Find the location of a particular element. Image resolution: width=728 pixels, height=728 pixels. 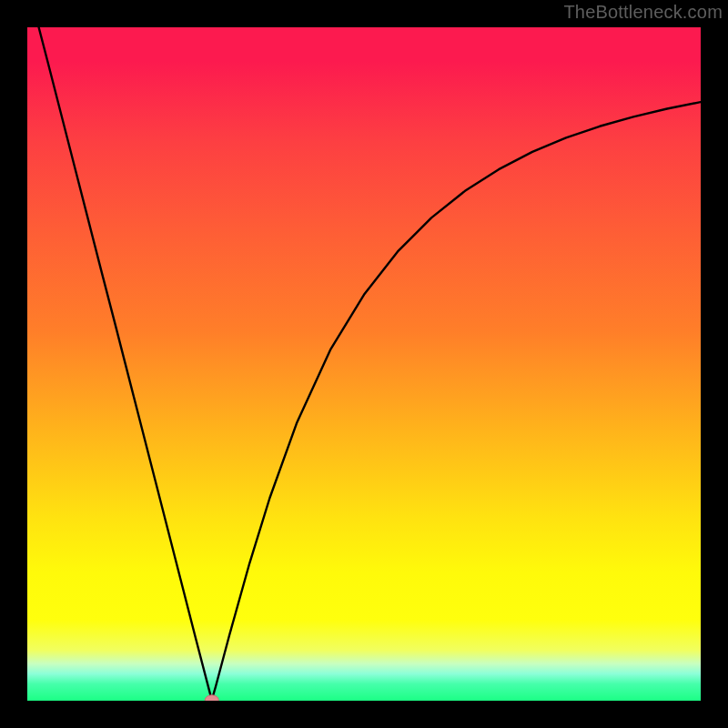

minimum-marker is located at coordinates (211, 698).